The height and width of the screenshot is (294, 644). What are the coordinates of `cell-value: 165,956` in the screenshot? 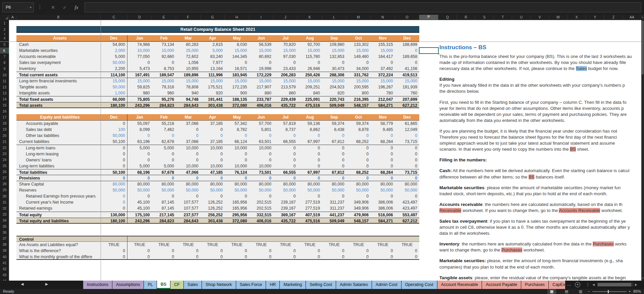 It's located at (237, 208).